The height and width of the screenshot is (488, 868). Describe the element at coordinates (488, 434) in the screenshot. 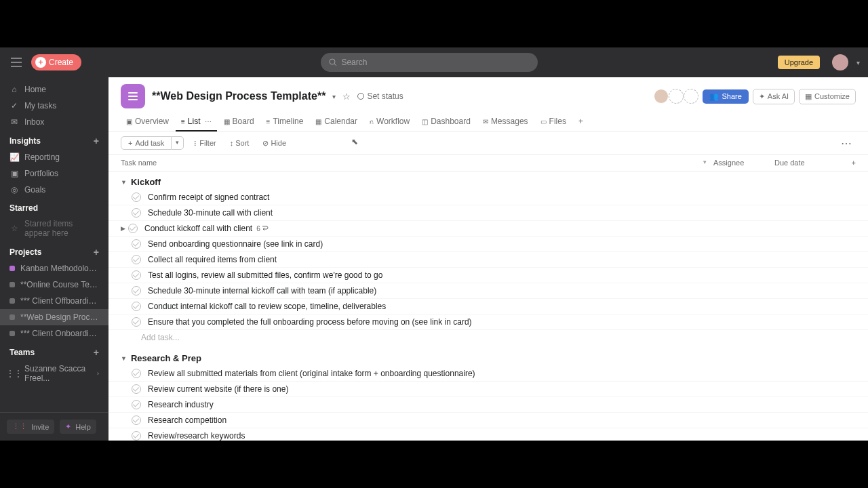

I see `task-row: Review/research keywords` at that location.